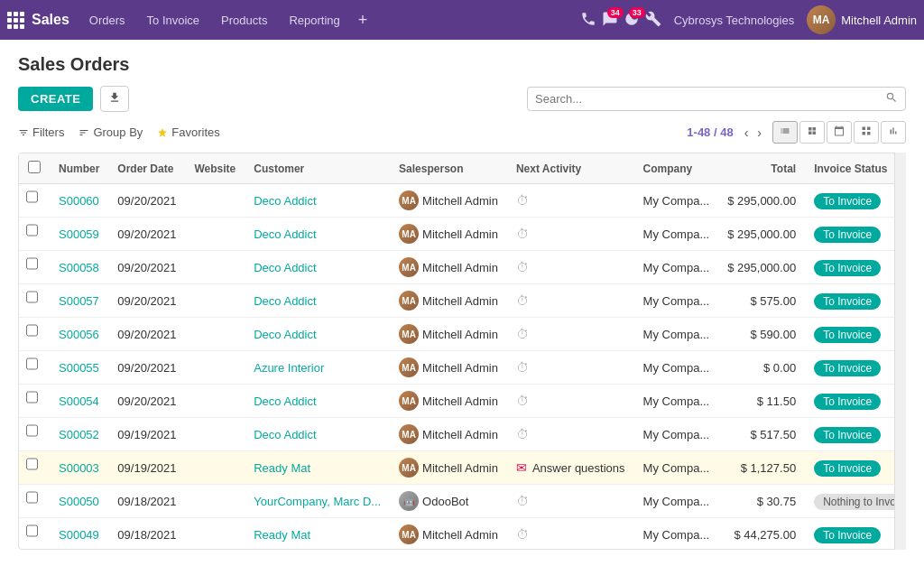 The image size is (924, 566). Describe the element at coordinates (79, 302) in the screenshot. I see `order-number: S00057` at that location.